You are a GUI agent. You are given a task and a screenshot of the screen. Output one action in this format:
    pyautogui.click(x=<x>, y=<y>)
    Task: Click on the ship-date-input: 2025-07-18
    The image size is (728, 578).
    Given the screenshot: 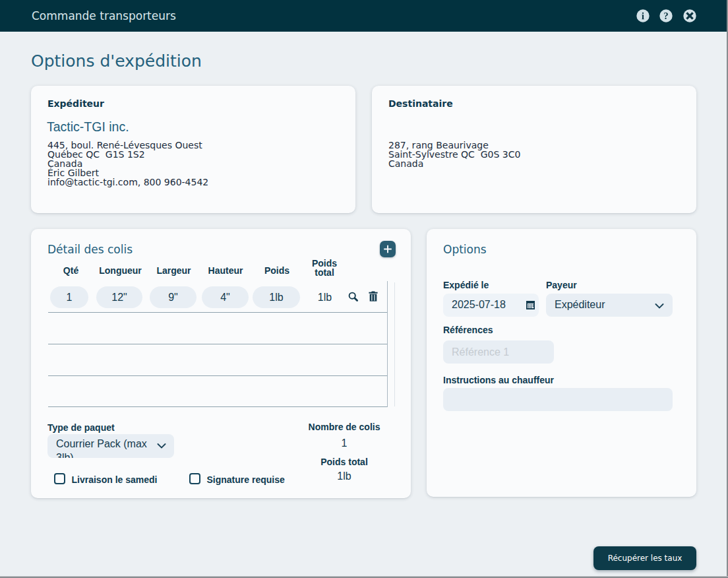 What is the action you would take?
    pyautogui.click(x=491, y=305)
    